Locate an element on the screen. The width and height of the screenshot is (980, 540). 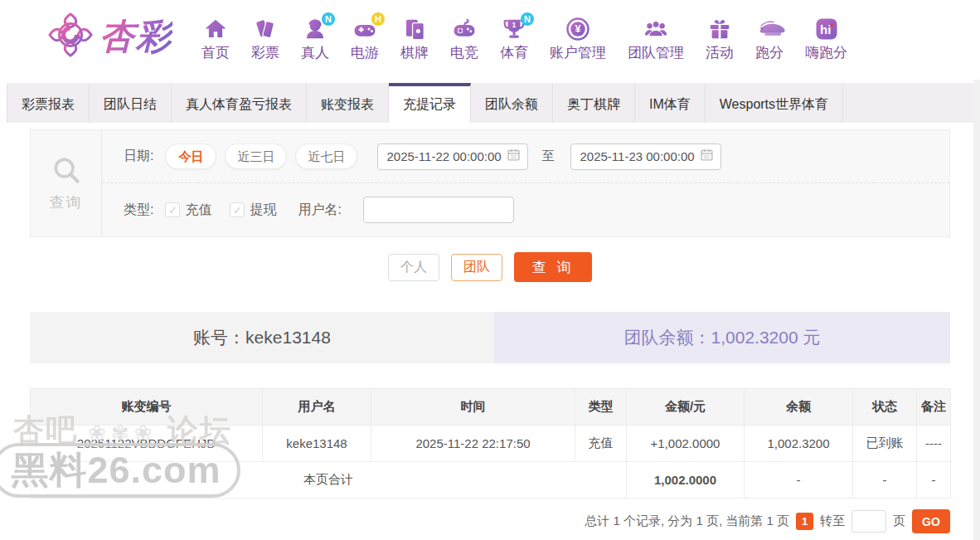
tab-deposit-withdraw-records: 充提记录 is located at coordinates (429, 103).